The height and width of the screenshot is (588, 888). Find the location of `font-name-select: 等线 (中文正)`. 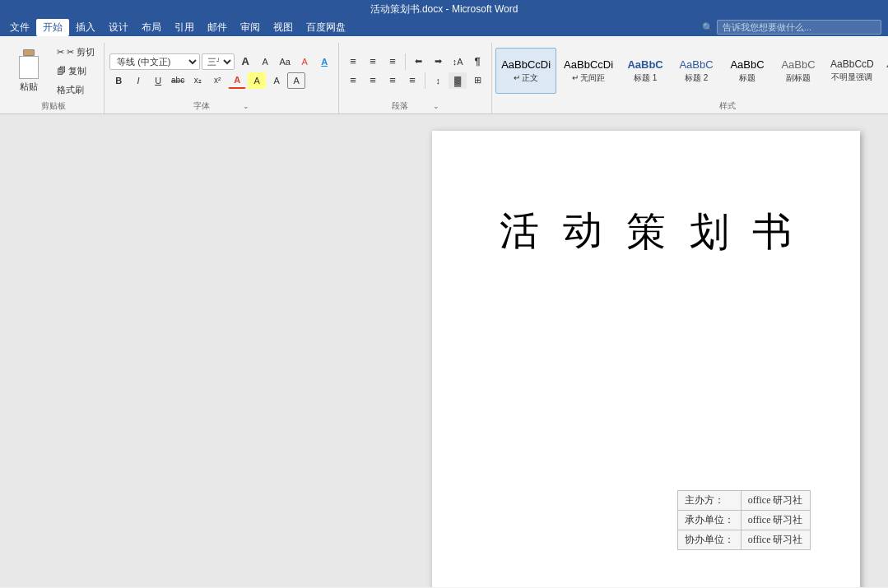

font-name-select: 等线 (中文正) is located at coordinates (155, 62).